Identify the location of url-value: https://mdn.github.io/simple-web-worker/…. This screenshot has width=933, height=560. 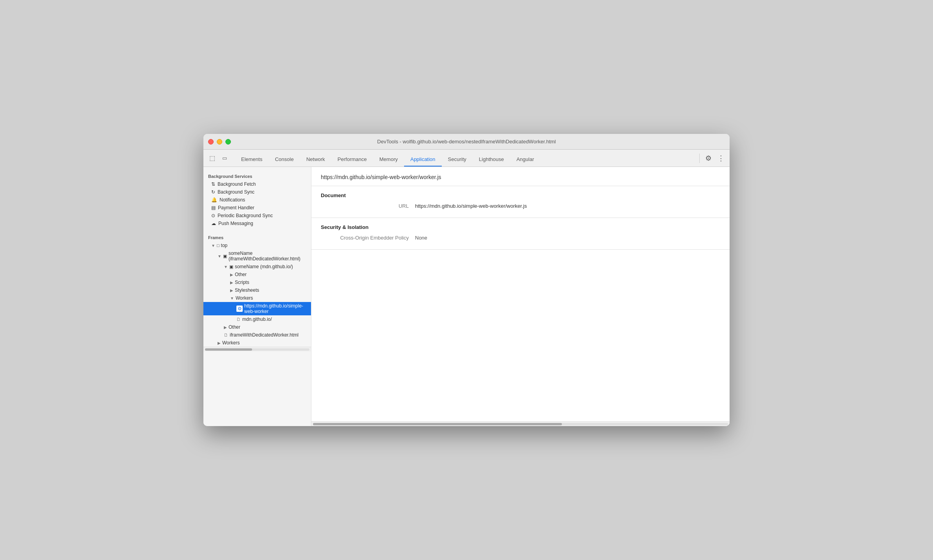
(568, 206).